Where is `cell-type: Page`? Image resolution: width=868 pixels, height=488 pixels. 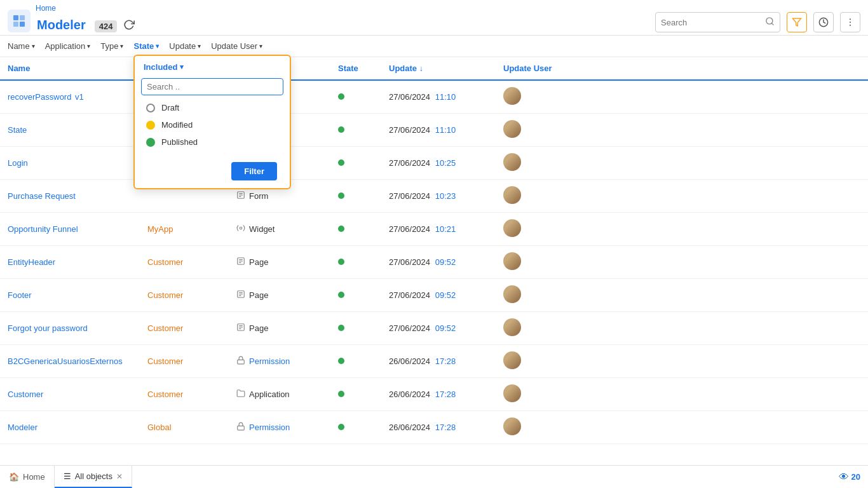
cell-type: Page is located at coordinates (280, 329).